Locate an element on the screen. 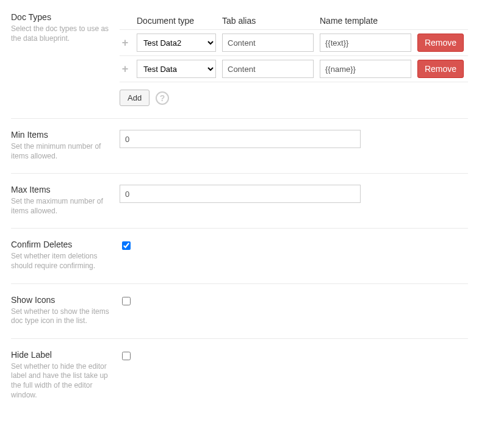 This screenshot has width=479, height=448. show-icons-title: Show Icons is located at coordinates (61, 300).